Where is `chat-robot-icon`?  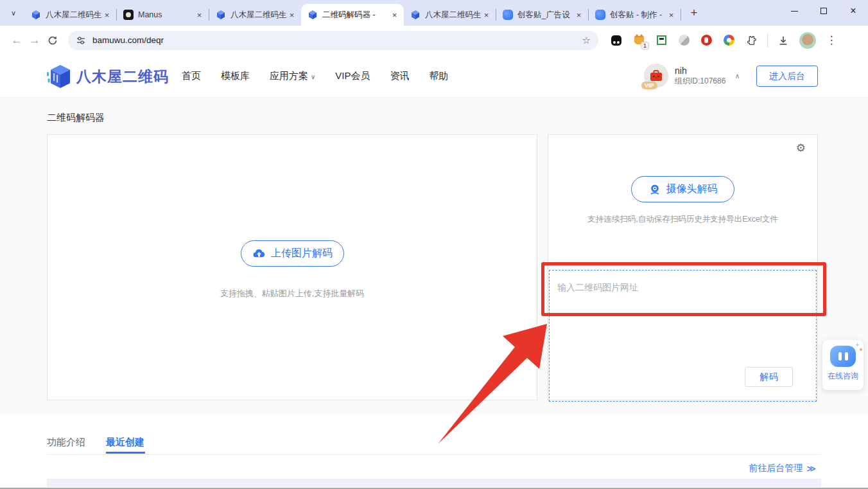
chat-robot-icon is located at coordinates (843, 356).